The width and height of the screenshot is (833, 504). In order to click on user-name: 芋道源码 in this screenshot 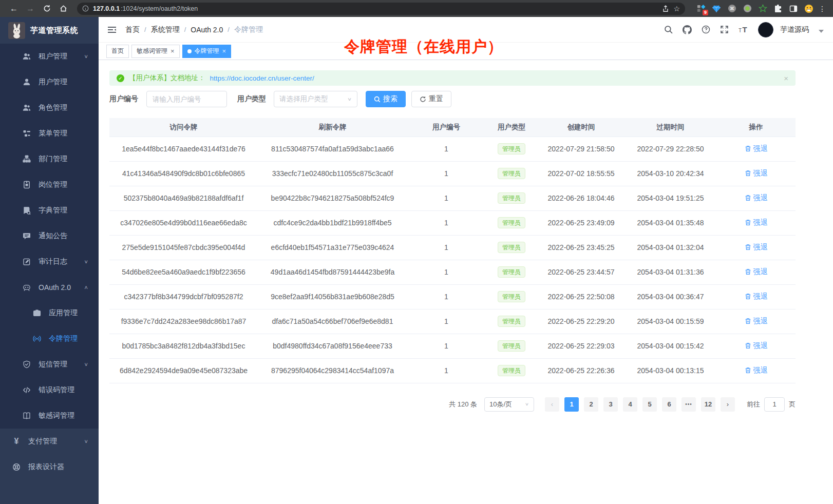, I will do `click(794, 30)`.